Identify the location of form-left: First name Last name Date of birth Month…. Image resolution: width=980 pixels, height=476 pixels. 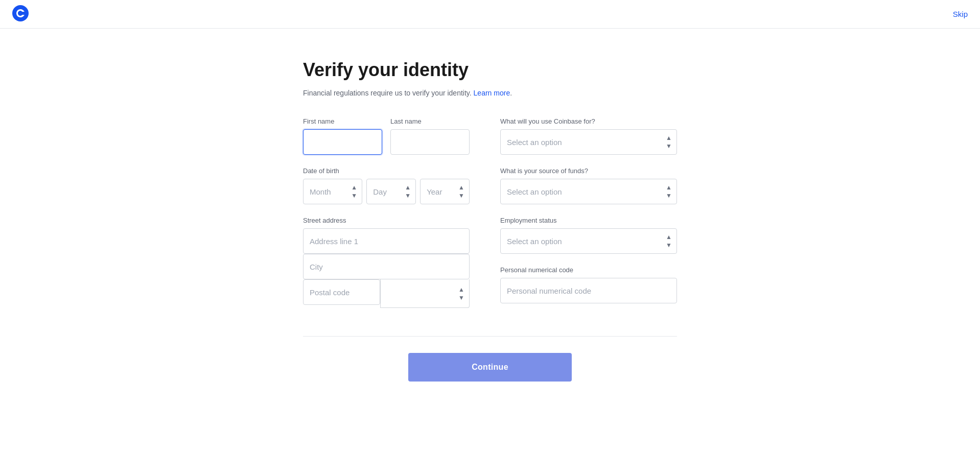
(396, 217).